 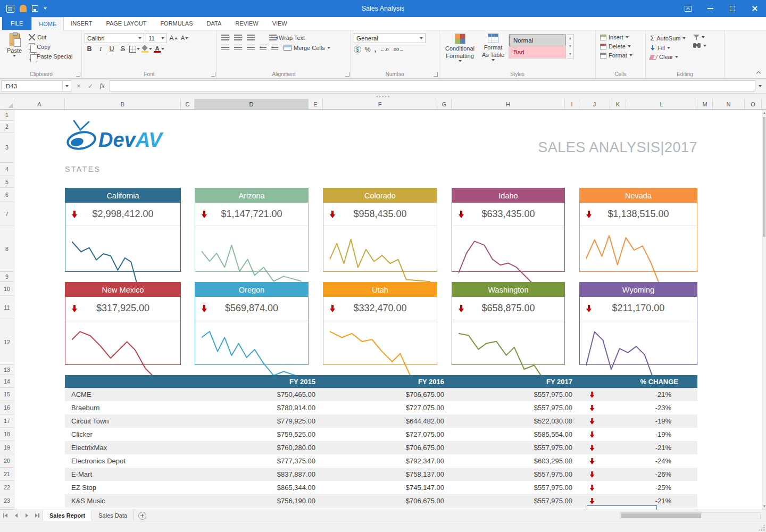 I want to click on resize-grip, so click(x=762, y=528).